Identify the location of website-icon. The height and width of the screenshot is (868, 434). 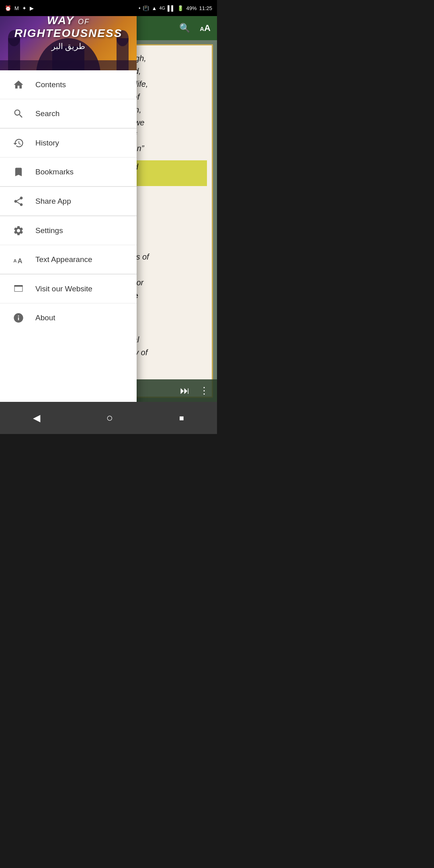
(18, 289).